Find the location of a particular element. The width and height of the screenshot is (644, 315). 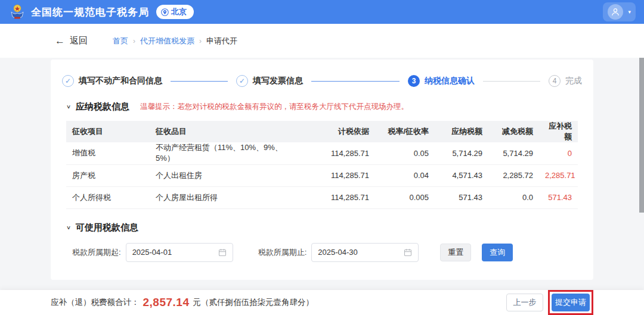

previous-step-button: 上一步 is located at coordinates (525, 302).